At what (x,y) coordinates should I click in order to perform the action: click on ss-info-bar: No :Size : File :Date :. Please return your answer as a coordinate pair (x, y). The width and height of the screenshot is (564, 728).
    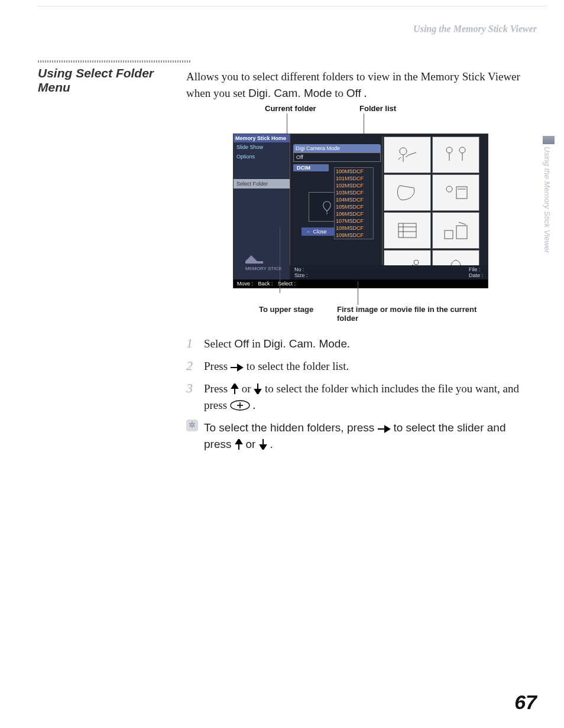
    Looking at the image, I should click on (389, 272).